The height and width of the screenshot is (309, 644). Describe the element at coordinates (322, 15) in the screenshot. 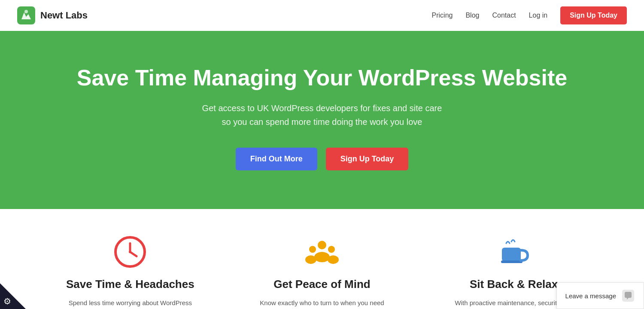

I see `navbar: Newt Labs Pricing Blog Contact Log in Si…` at that location.